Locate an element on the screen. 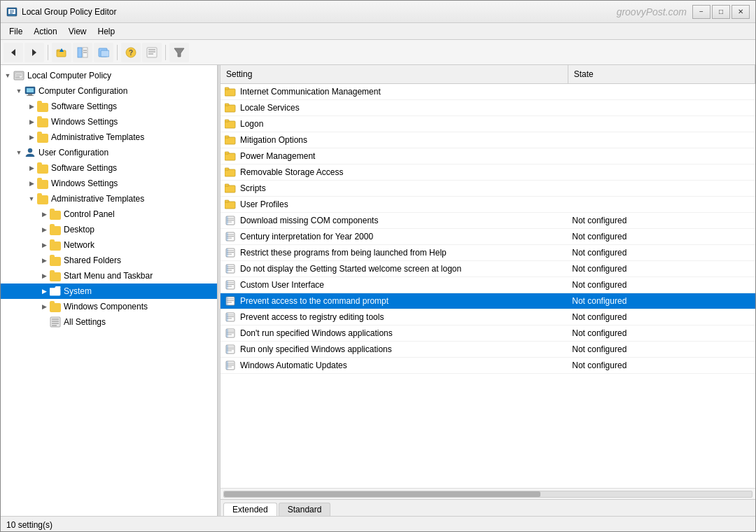 The width and height of the screenshot is (756, 532). back-button is located at coordinates (13, 52).